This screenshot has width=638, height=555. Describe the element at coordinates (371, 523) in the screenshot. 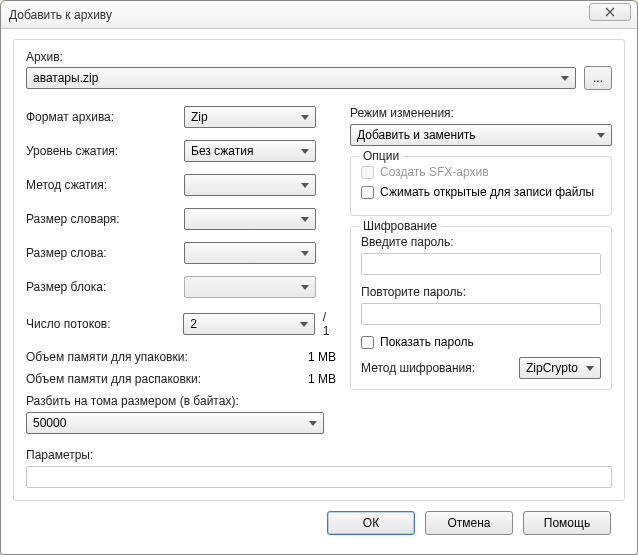

I see `ok-button: ОК` at that location.